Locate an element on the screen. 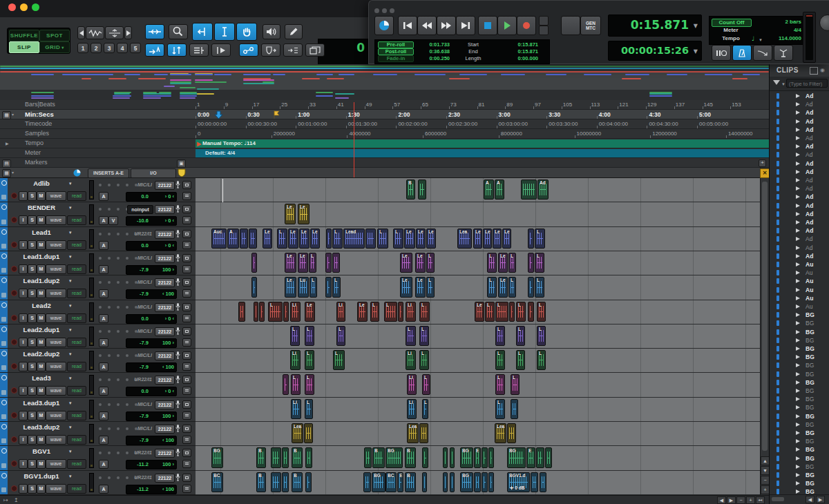 This screenshot has height=504, width=829. zoom-preset-1: 1 is located at coordinates (83, 48).